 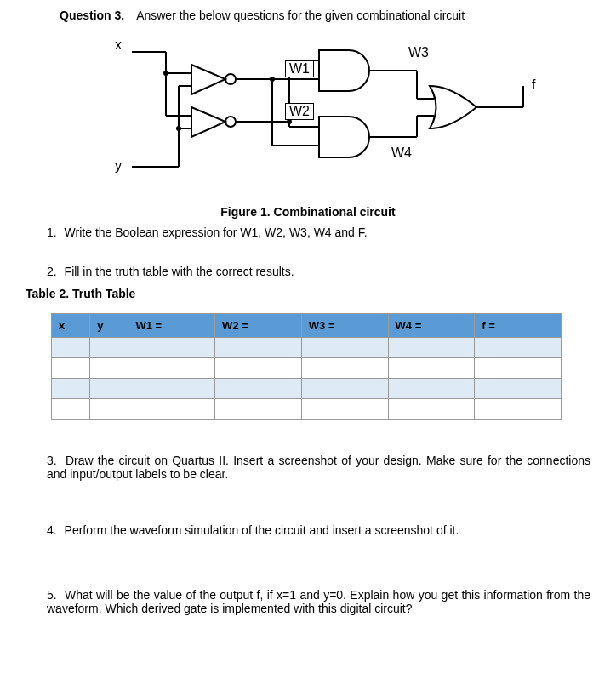 I want to click on item-5-number: 5., so click(x=52, y=595).